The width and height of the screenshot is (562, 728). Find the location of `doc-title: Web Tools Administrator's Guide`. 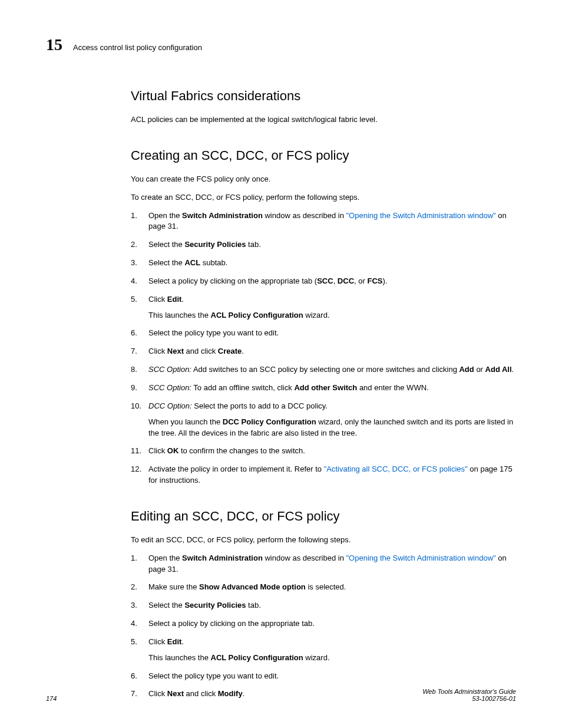

doc-title: Web Tools Administrator's Guide is located at coordinates (469, 691).